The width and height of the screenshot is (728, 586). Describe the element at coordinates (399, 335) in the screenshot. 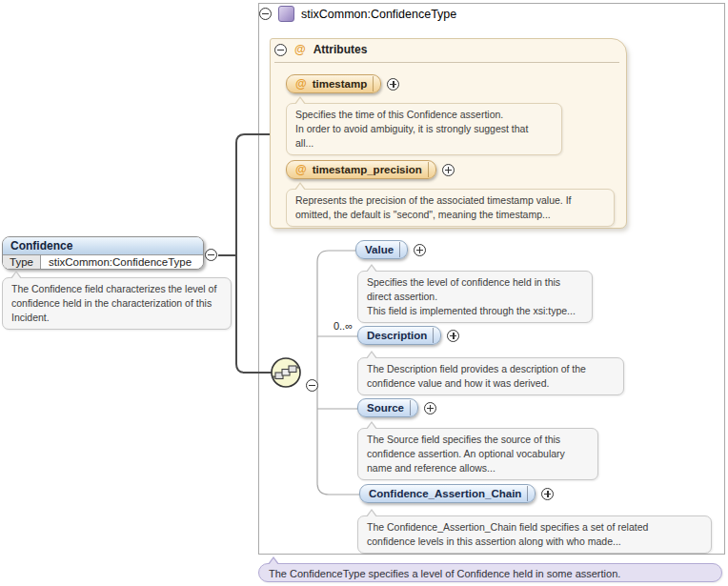

I see `element-description: Description` at that location.